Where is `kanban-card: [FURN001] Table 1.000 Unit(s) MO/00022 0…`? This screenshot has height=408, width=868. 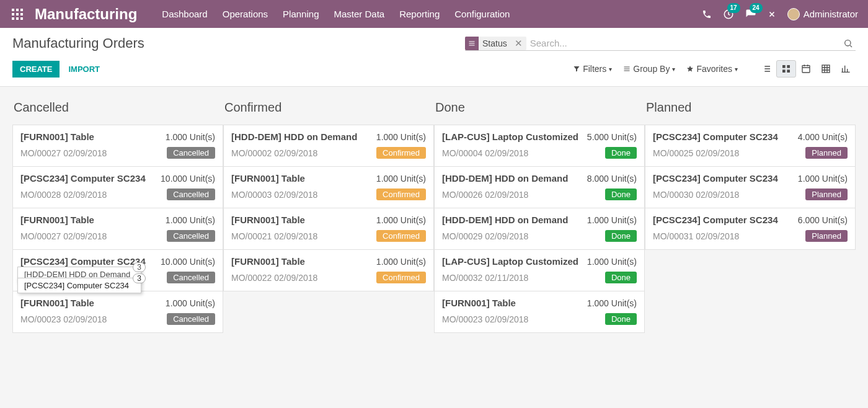 kanban-card: [FURN001] Table 1.000 Unit(s) MO/00022 0… is located at coordinates (329, 270).